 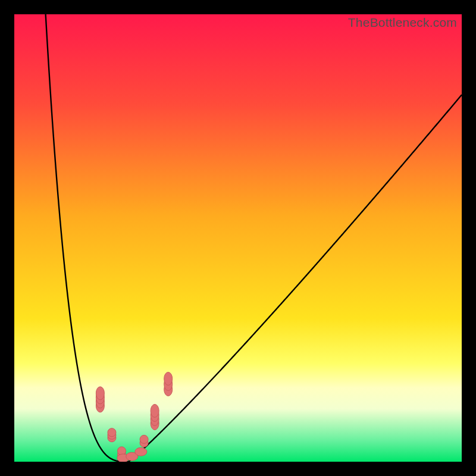 What do you see at coordinates (402, 23) in the screenshot?
I see `watermark-text: TheBottleneck.com` at bounding box center [402, 23].